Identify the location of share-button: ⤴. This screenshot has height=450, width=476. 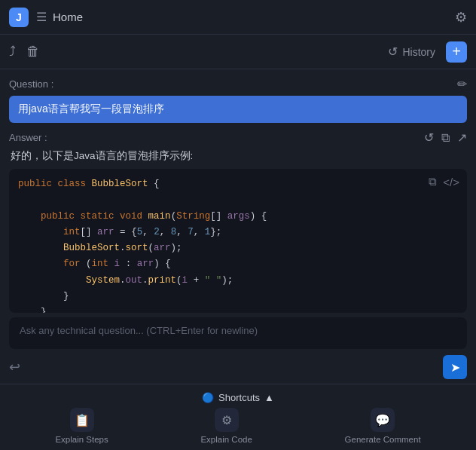
(12, 51).